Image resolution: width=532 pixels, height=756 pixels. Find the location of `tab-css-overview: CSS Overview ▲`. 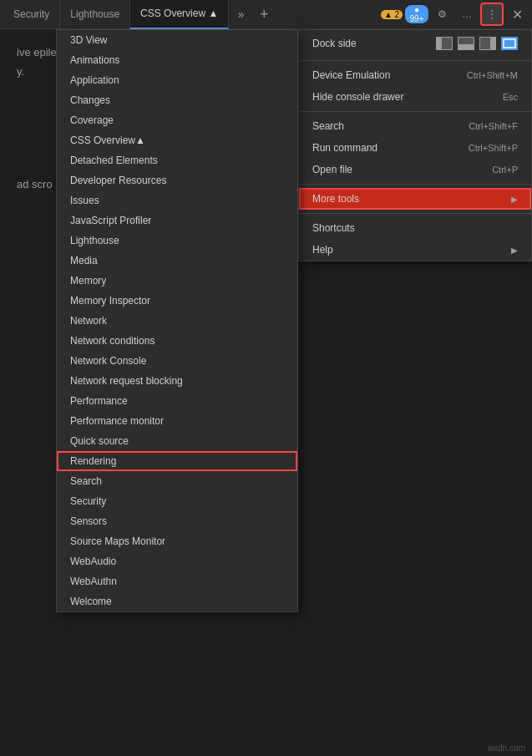

tab-css-overview: CSS Overview ▲ is located at coordinates (180, 15).